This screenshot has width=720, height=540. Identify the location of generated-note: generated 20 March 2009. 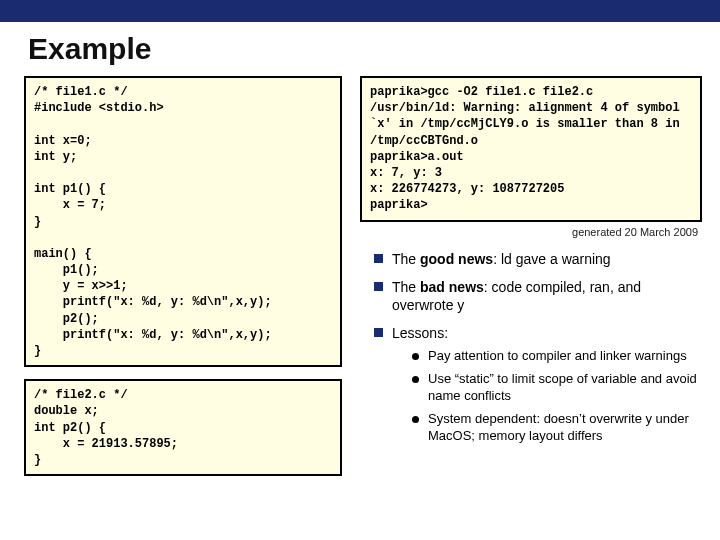
(531, 235).